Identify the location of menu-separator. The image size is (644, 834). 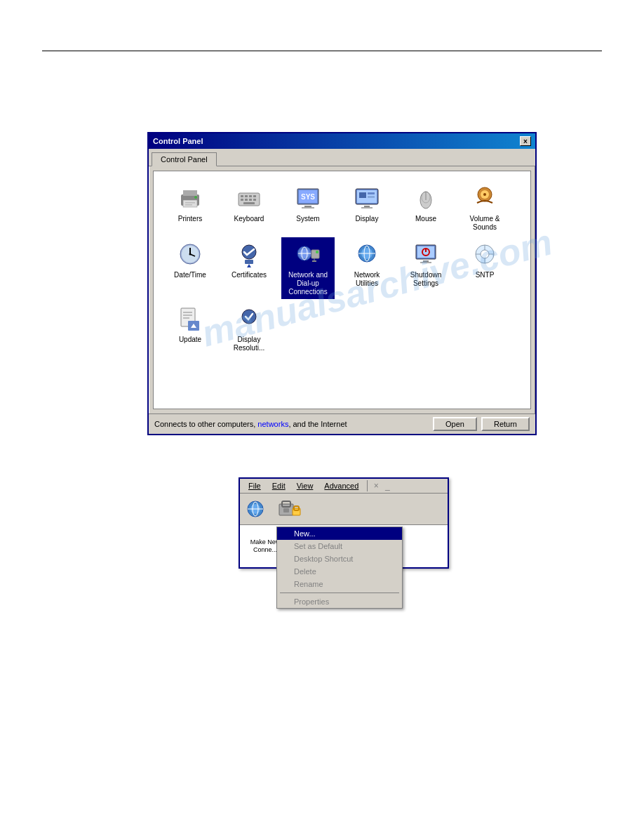
(368, 486).